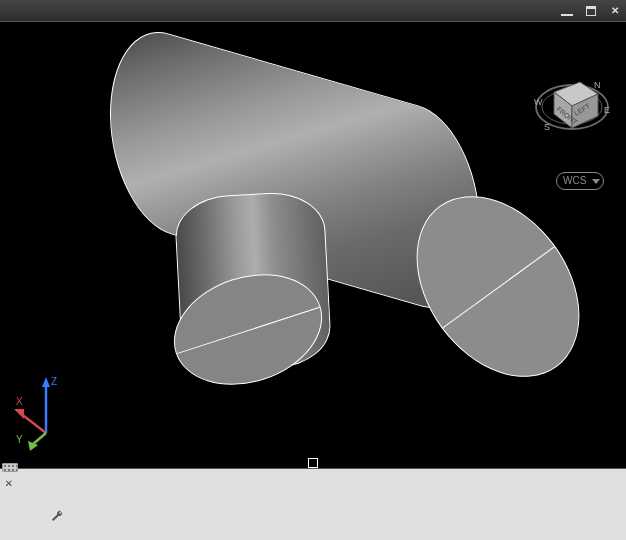  Describe the element at coordinates (547, 127) in the screenshot. I see `compass-s: S` at that location.